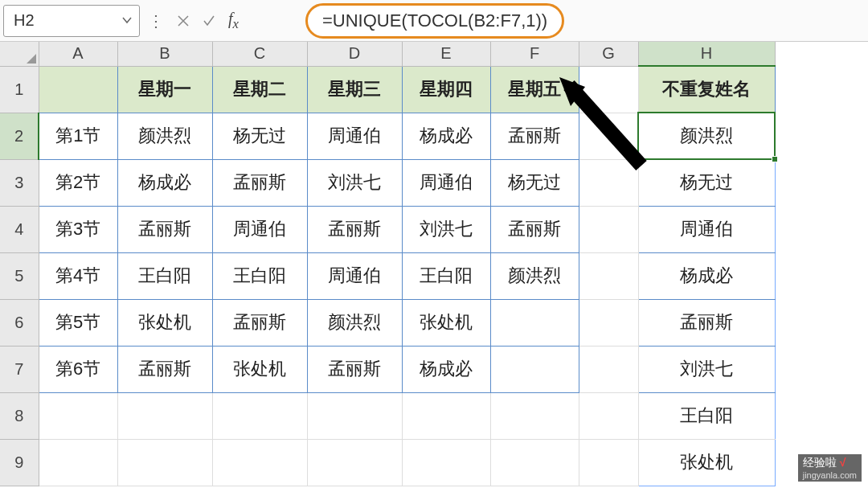  Describe the element at coordinates (165, 369) in the screenshot. I see `cell-B7: 孟丽斯` at that location.